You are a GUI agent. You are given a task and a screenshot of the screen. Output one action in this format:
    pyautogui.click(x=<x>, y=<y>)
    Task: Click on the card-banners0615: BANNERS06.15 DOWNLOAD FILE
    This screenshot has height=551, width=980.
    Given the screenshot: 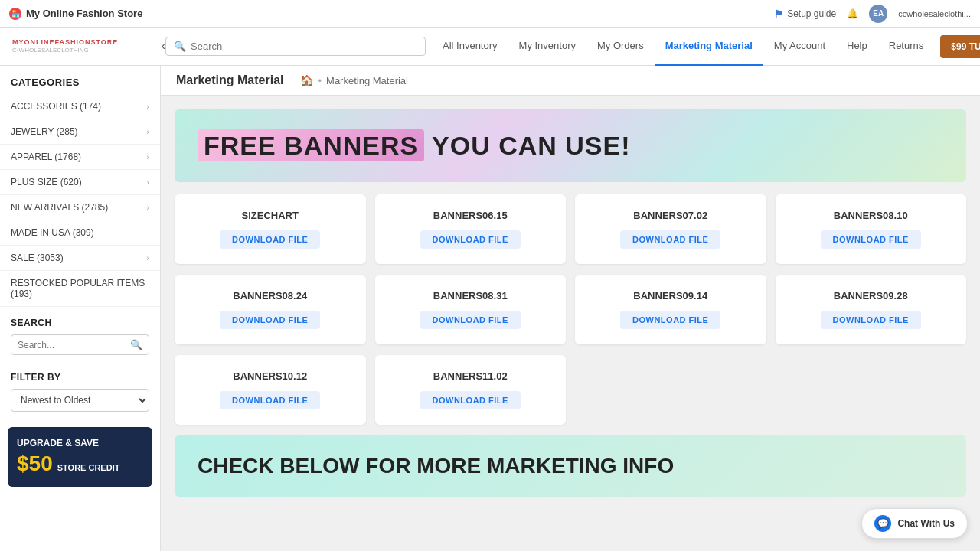 What is the action you would take?
    pyautogui.click(x=471, y=230)
    